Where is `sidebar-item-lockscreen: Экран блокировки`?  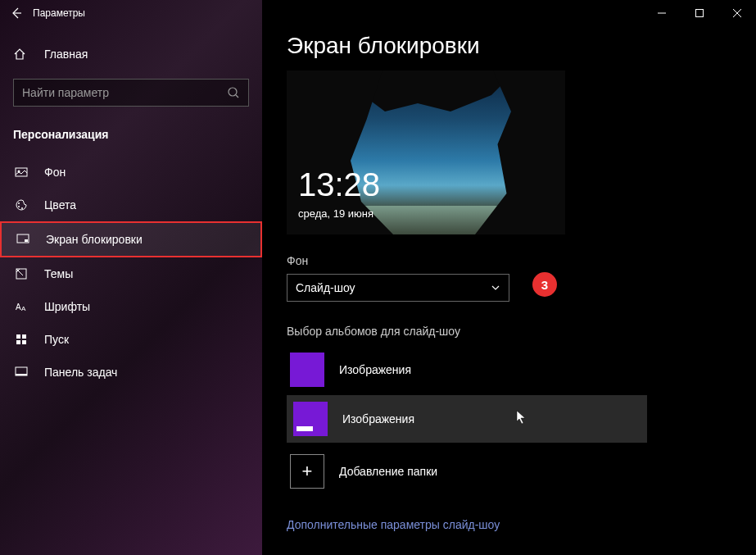
sidebar-item-lockscreen: Экран блокировки is located at coordinates (131, 239).